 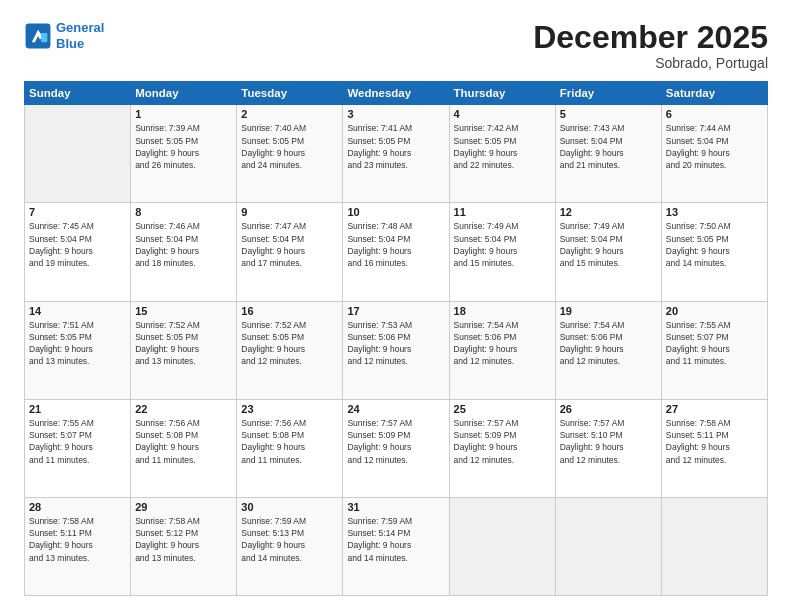 I want to click on day-number: 10, so click(x=396, y=212).